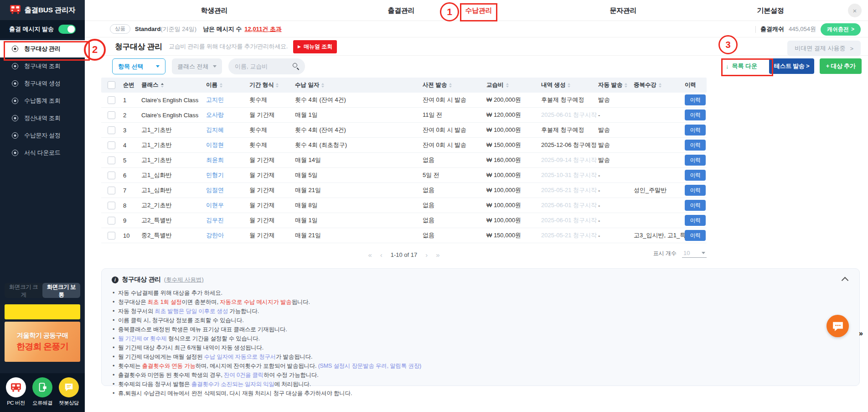 The height and width of the screenshot is (412, 868). I want to click on add-target-button: + 대상 추가, so click(841, 66).